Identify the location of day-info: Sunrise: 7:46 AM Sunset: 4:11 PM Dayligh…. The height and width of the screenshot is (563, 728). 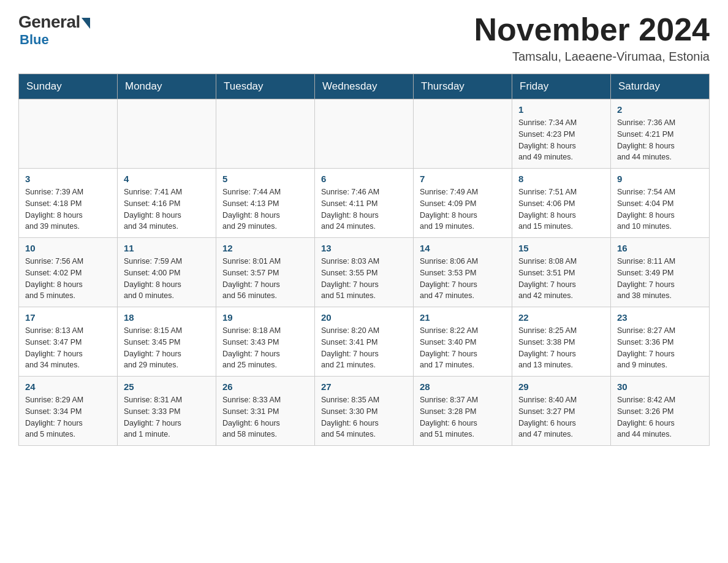
(364, 210).